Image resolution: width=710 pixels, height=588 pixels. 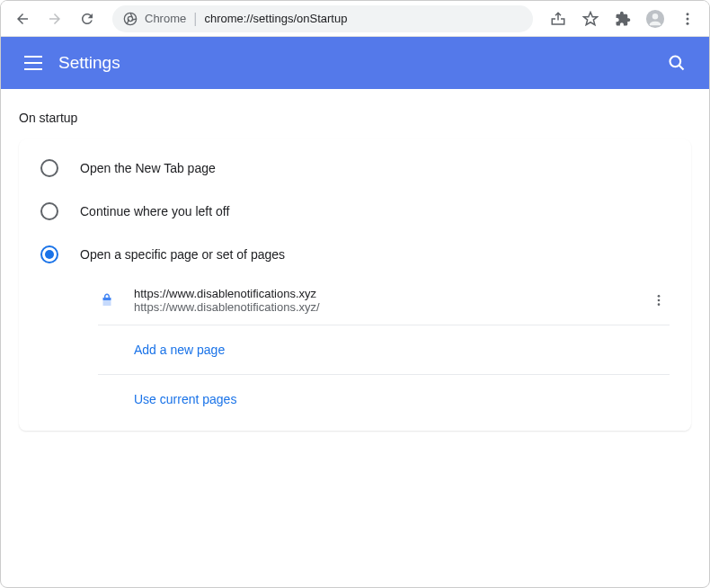 What do you see at coordinates (275, 18) in the screenshot?
I see `url-text: chrome://settings/onStartup` at bounding box center [275, 18].